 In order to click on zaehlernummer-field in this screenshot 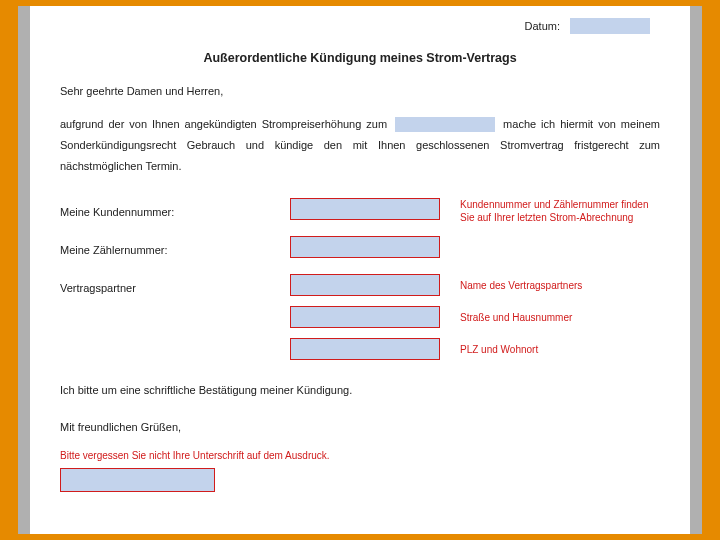, I will do `click(365, 247)`.